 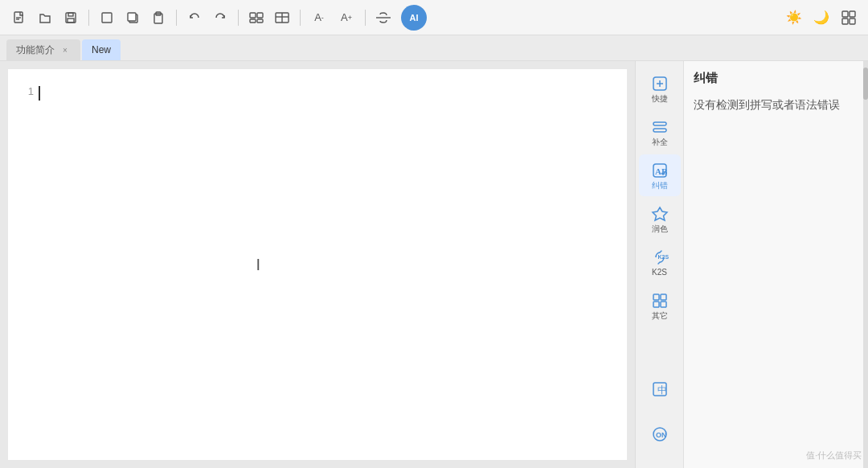 What do you see at coordinates (19, 18) in the screenshot?
I see `new-file-button` at bounding box center [19, 18].